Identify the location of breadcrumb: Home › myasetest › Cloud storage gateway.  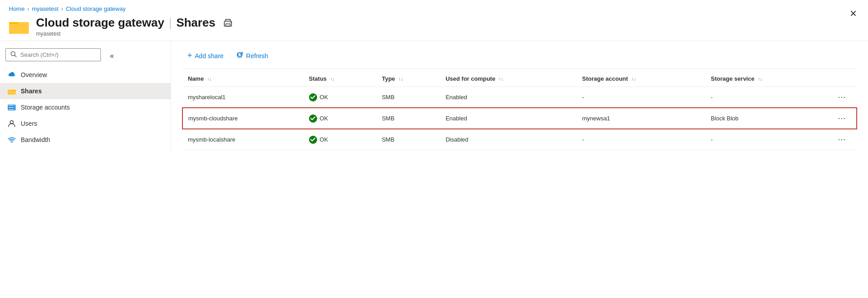
(434, 7).